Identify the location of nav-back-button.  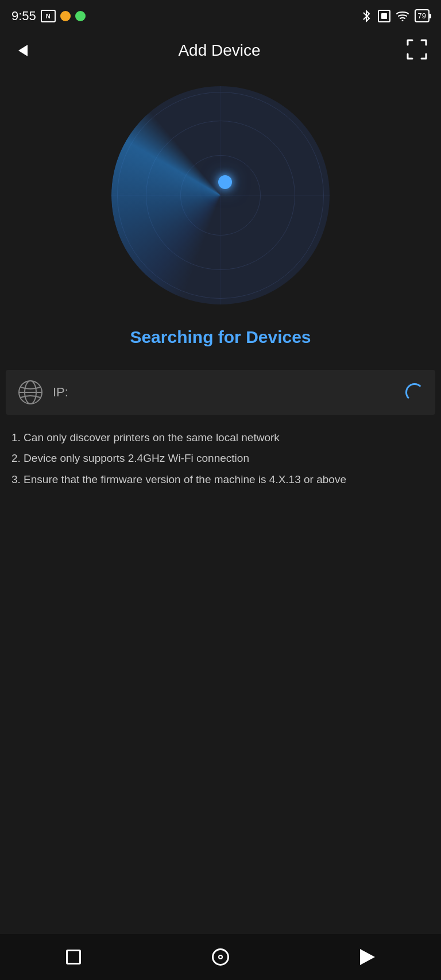
(368, 957).